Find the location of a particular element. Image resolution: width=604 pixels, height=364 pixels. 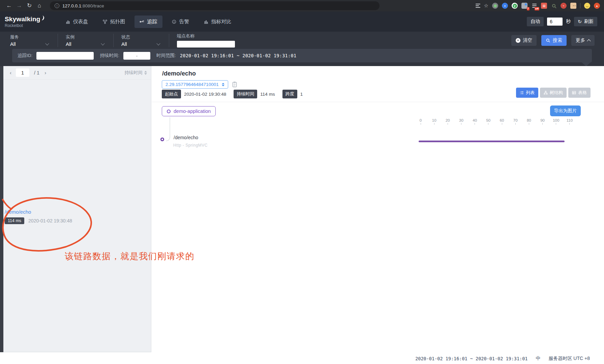

export-image-button: 导出为图片 is located at coordinates (566, 111).